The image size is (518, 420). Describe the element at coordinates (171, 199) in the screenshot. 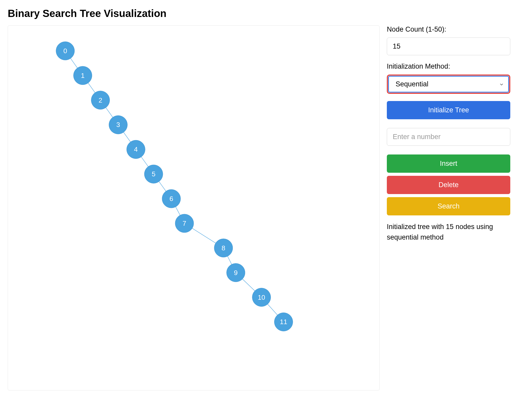

I see `tree-node: 6` at that location.